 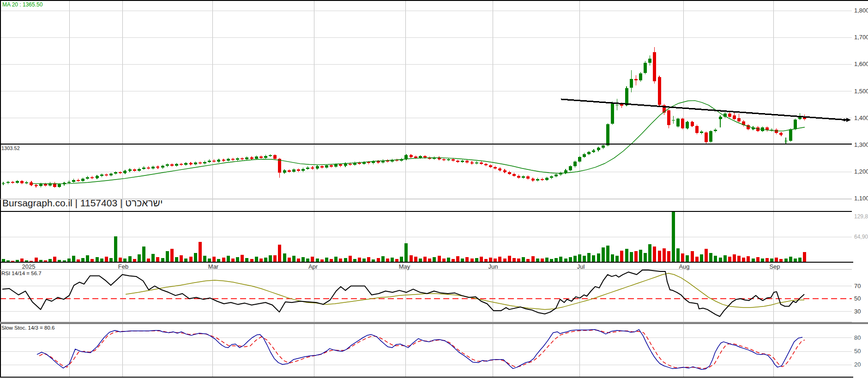 I want to click on rsi-axis-label: 70, so click(x=857, y=286).